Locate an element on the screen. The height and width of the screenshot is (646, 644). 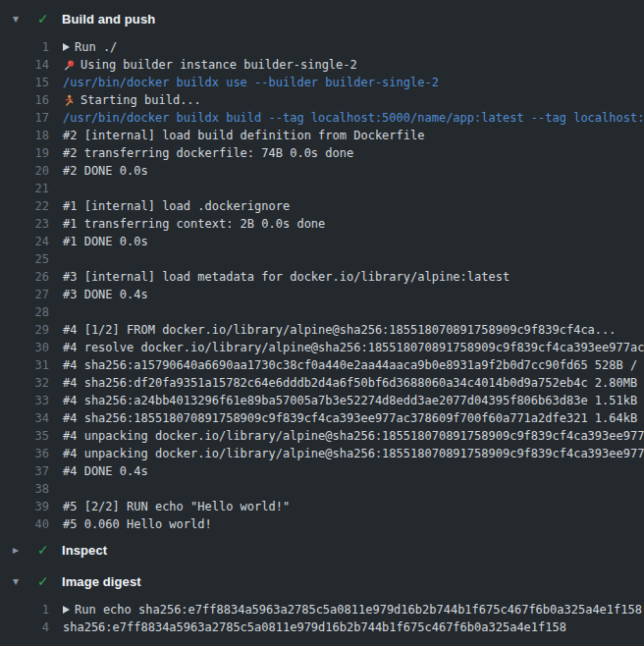
log-line: 15/usr/bin/docker buildx use --builder b… is located at coordinates (322, 82).